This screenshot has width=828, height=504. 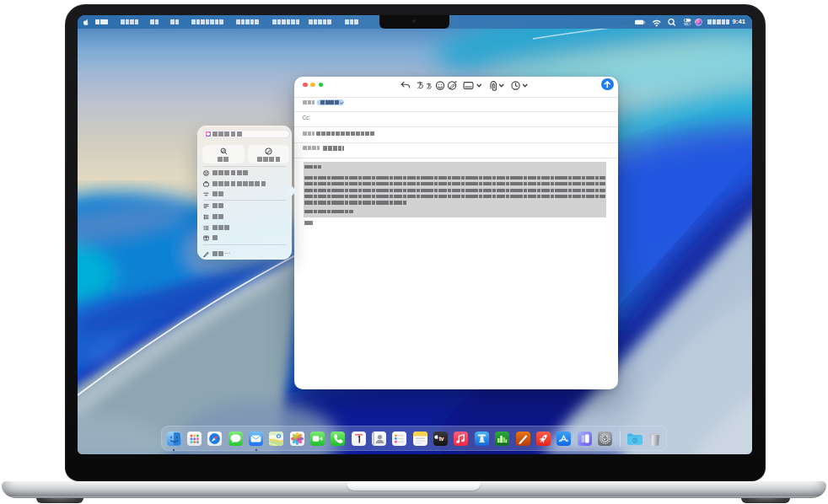 What do you see at coordinates (442, 438) in the screenshot?
I see `svg-text: tv` at bounding box center [442, 438].